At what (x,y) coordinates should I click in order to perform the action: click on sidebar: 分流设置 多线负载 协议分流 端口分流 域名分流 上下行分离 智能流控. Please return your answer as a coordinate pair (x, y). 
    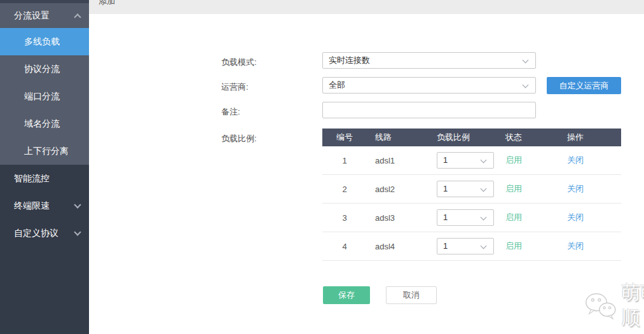
    Looking at the image, I should click on (45, 167).